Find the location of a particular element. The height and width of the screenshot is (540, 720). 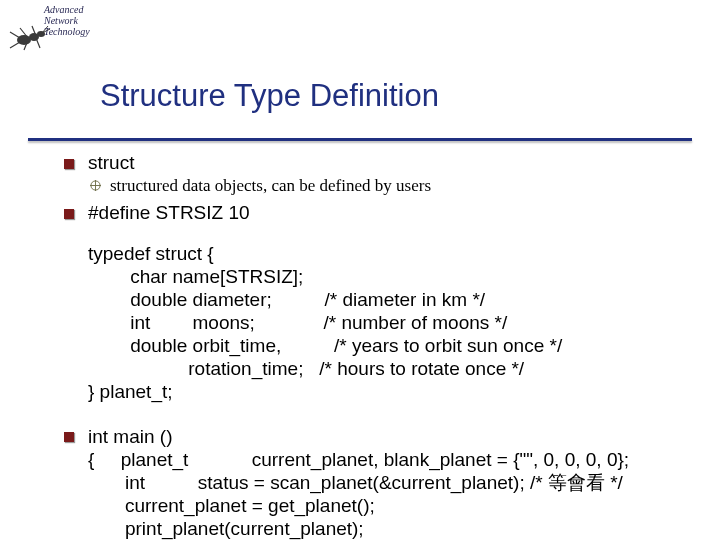

logo-line3: Technology is located at coordinates (67, 32).